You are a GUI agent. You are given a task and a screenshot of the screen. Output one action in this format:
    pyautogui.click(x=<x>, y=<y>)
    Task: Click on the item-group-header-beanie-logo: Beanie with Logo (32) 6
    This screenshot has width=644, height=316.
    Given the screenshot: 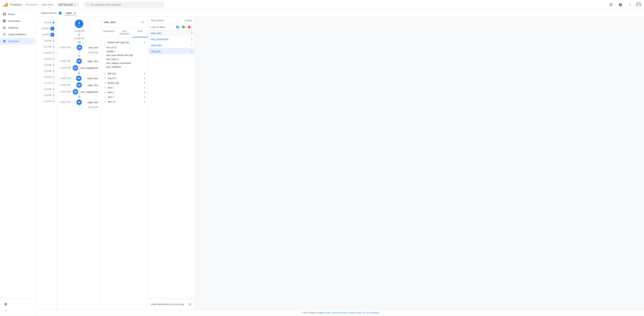 What is the action you would take?
    pyautogui.click(x=124, y=42)
    